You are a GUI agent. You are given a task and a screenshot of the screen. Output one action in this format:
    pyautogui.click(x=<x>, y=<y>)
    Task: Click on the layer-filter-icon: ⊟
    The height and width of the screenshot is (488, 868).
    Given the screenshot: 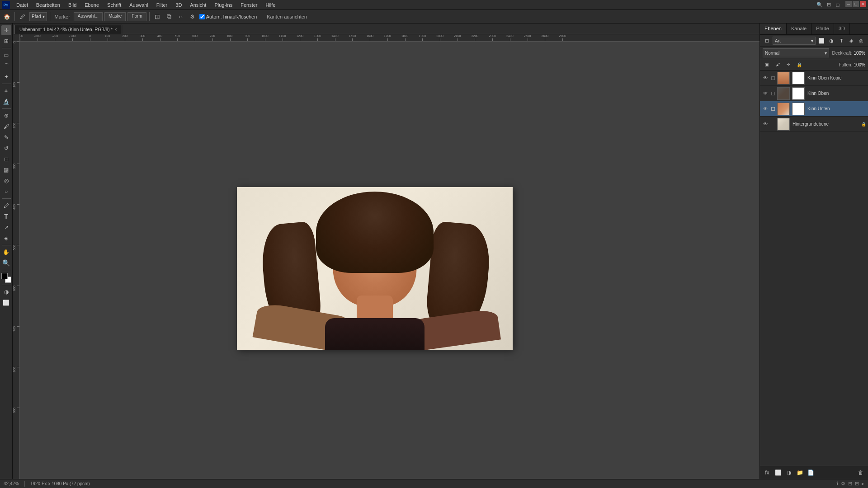 What is the action you would take?
    pyautogui.click(x=767, y=41)
    